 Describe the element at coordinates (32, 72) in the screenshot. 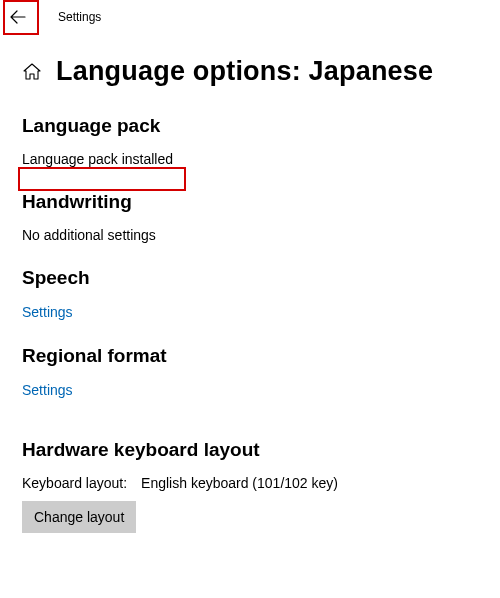

I see `home-icon` at that location.